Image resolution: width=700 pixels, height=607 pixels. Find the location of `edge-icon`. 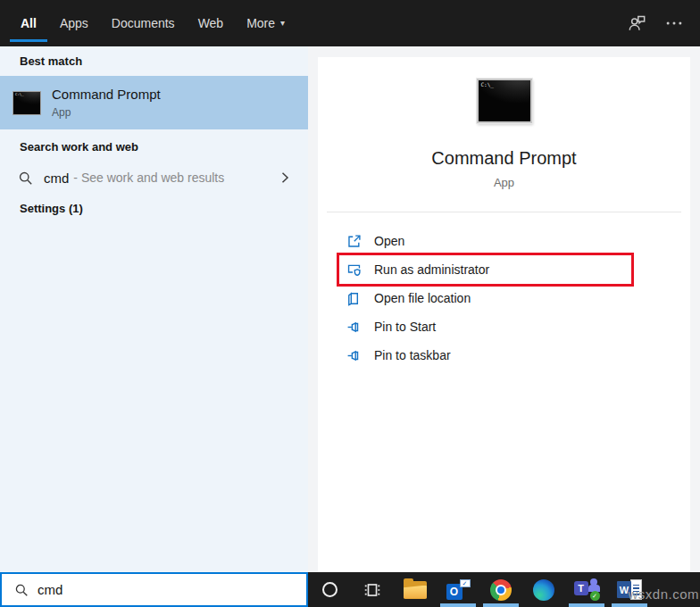

edge-icon is located at coordinates (544, 590).